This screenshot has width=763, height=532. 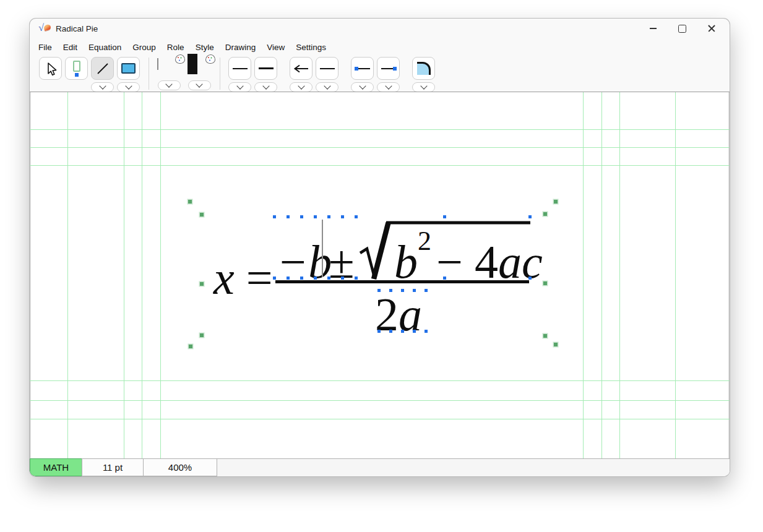 What do you see at coordinates (653, 28) in the screenshot?
I see `minimize-button` at bounding box center [653, 28].